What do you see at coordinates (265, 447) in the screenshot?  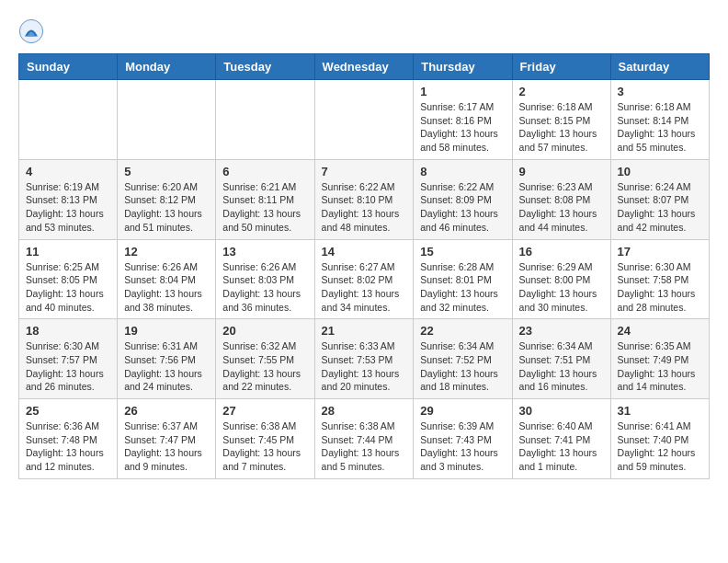 I see `day-info: Sunrise: 6:38 AM Sunset: 7:45 PM Dayligh…` at bounding box center [265, 447].